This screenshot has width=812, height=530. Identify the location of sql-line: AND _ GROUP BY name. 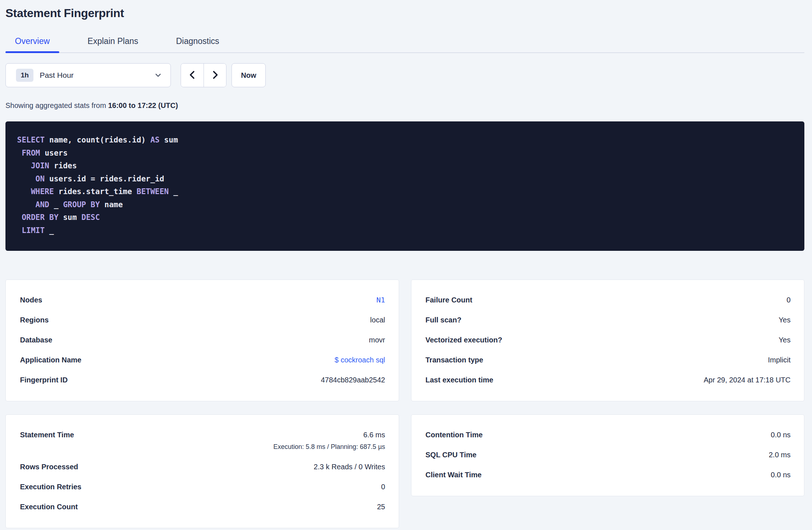
(405, 205).